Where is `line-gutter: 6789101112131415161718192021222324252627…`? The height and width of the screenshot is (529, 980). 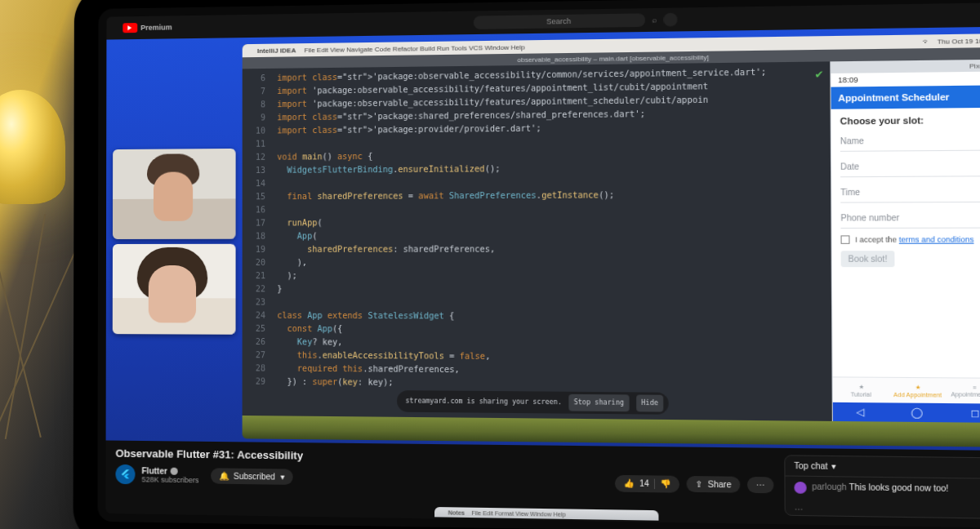
line-gutter: 6789101112131415161718192021222324252627… is located at coordinates (256, 242).